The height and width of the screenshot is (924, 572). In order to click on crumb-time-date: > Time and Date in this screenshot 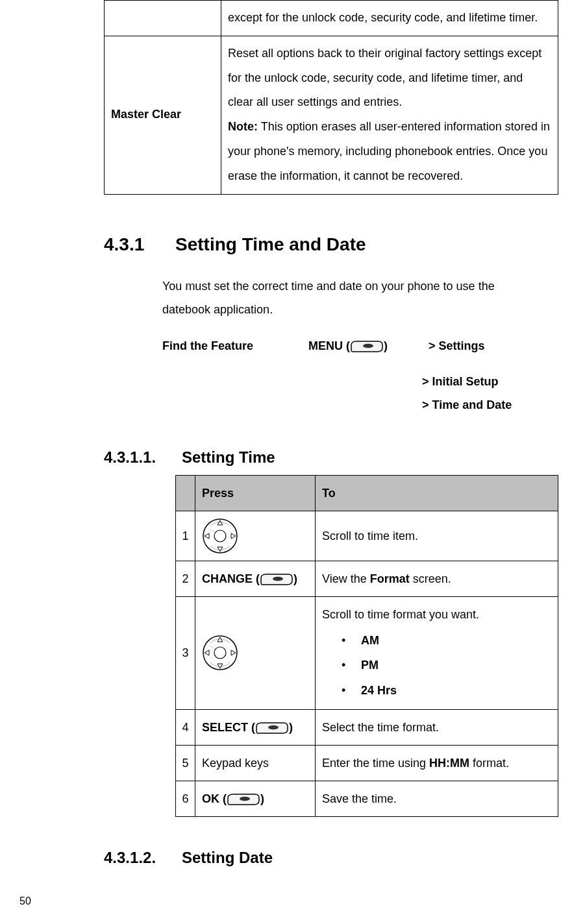, I will do `click(480, 405)`.